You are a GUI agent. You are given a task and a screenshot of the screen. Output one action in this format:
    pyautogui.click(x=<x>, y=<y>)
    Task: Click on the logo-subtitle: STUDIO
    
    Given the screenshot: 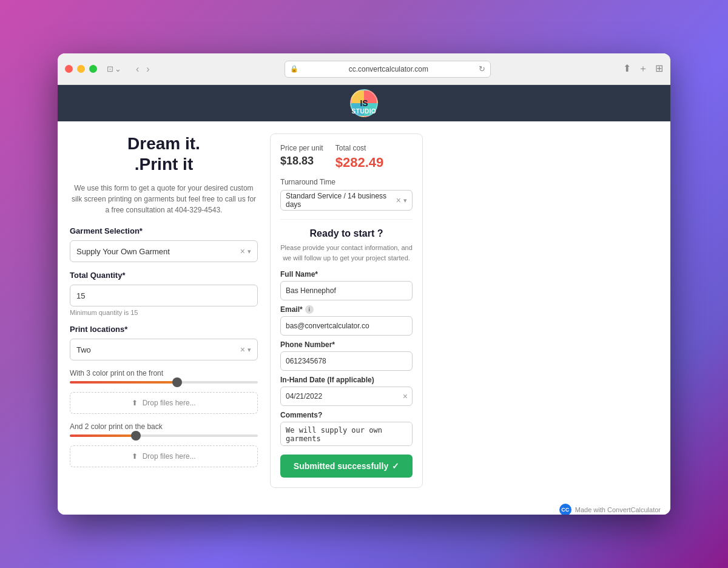 What is the action you would take?
    pyautogui.click(x=364, y=112)
    